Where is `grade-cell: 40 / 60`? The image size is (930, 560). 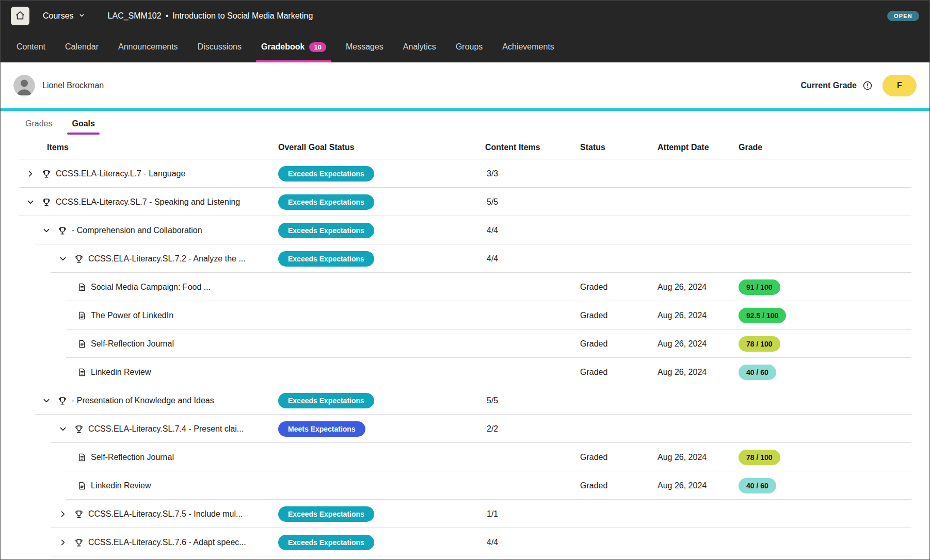 grade-cell: 40 / 60 is located at coordinates (825, 486).